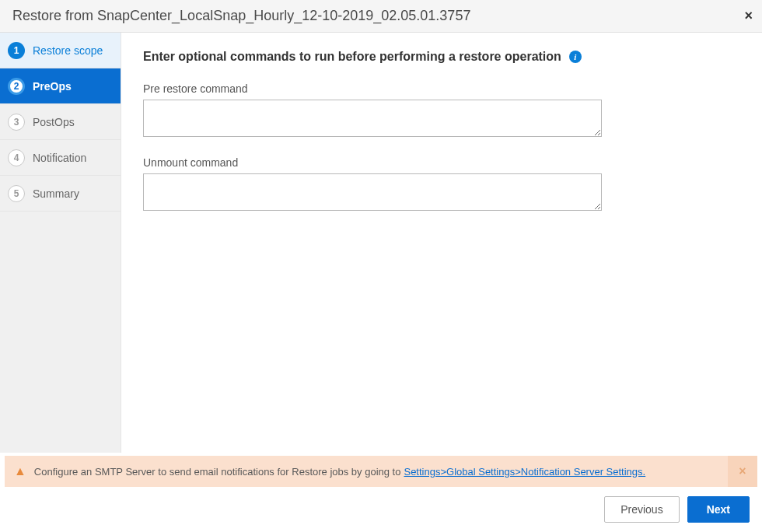 The image size is (762, 532). I want to click on warning-text: Configure an SMTP Server to send email n…, so click(218, 471).